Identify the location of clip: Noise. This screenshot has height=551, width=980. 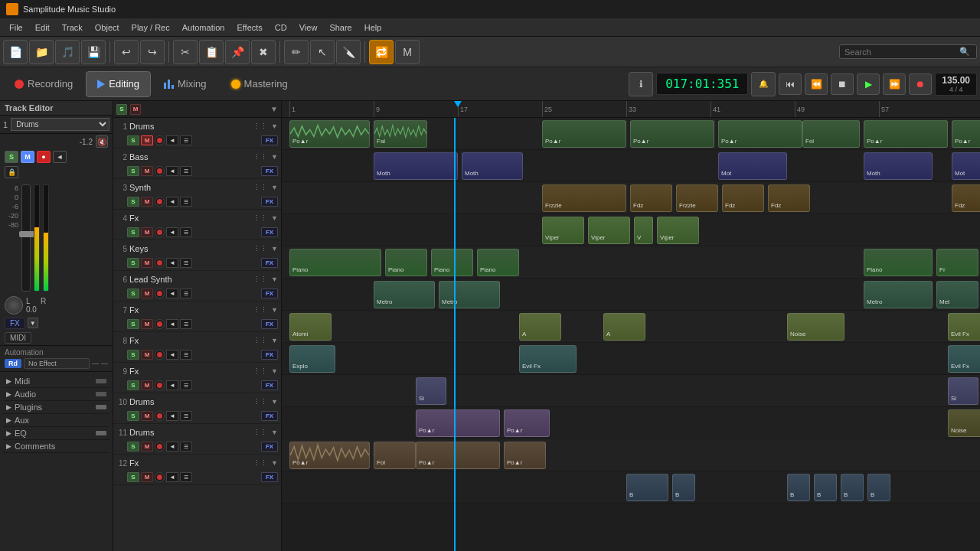
(964, 423).